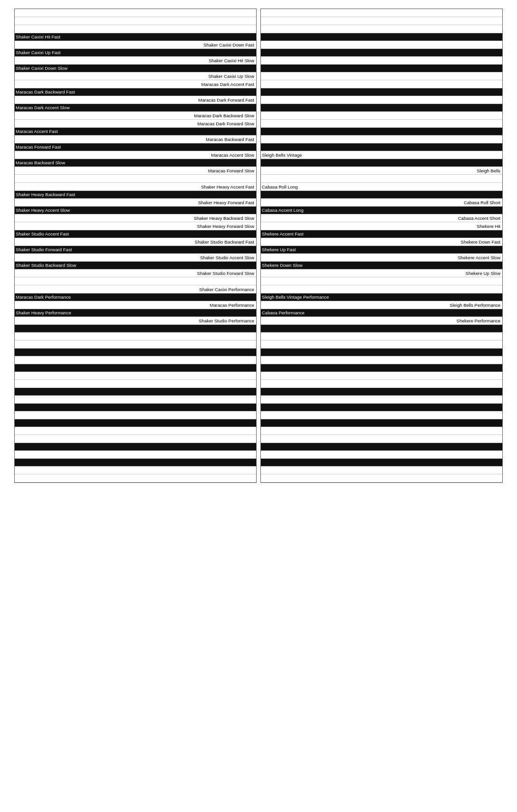 Image resolution: width=517 pixels, height=812 pixels. What do you see at coordinates (227, 226) in the screenshot?
I see `key-label-right: Shaker Heavy Forward Slow` at bounding box center [227, 226].